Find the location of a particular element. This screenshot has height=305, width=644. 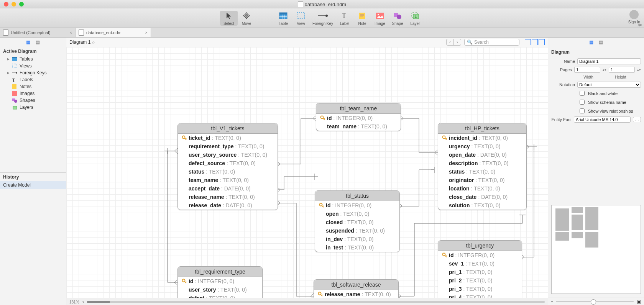

search-input: 🔍Search is located at coordinates (492, 42).